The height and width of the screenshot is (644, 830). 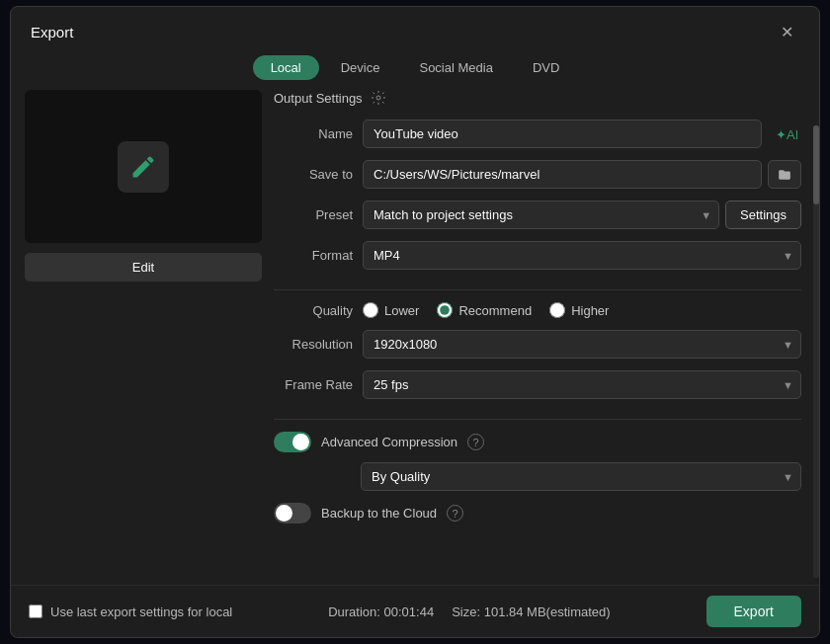 What do you see at coordinates (445, 310) in the screenshot?
I see `quality-recommend-radio` at bounding box center [445, 310].